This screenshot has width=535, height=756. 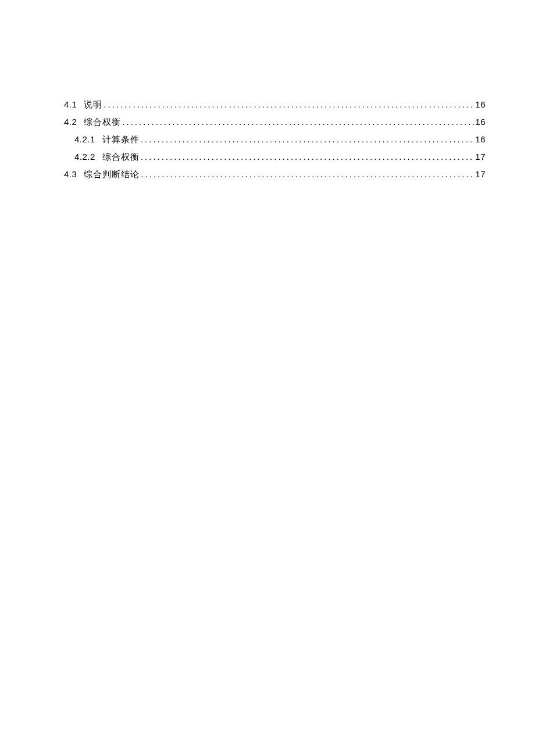 What do you see at coordinates (93, 105) in the screenshot?
I see `toc-title: 说明` at bounding box center [93, 105].